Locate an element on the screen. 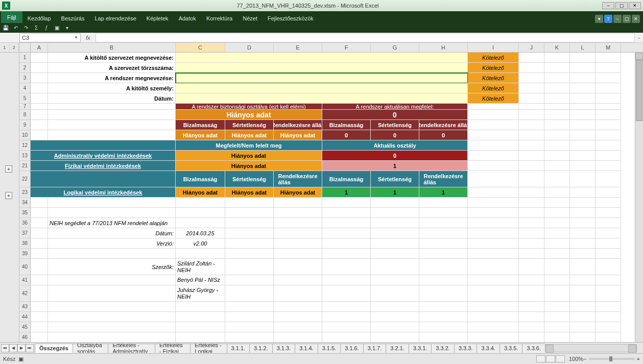  rowhead-35: 35 is located at coordinates (25, 213).